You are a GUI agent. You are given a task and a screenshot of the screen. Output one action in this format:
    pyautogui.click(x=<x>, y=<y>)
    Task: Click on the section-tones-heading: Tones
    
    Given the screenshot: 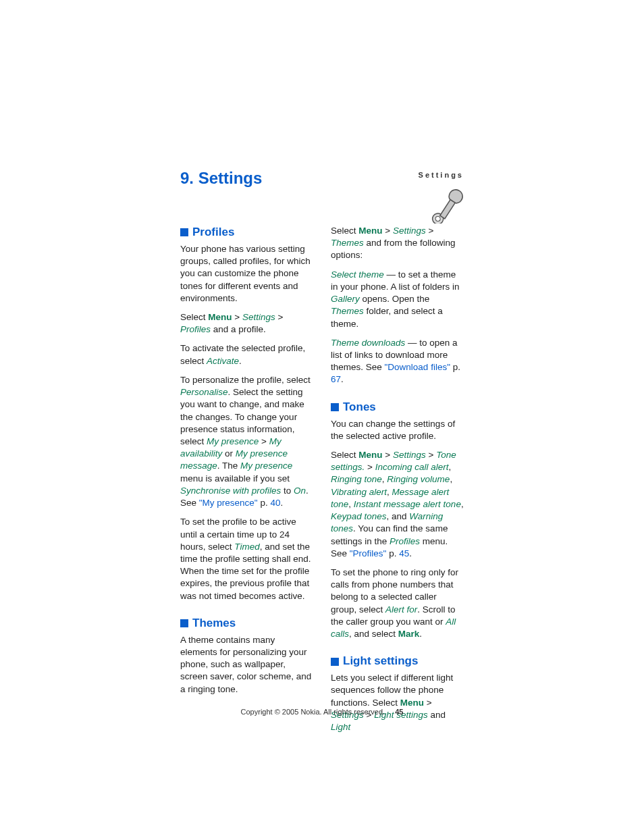 What is the action you would take?
    pyautogui.click(x=397, y=408)
    